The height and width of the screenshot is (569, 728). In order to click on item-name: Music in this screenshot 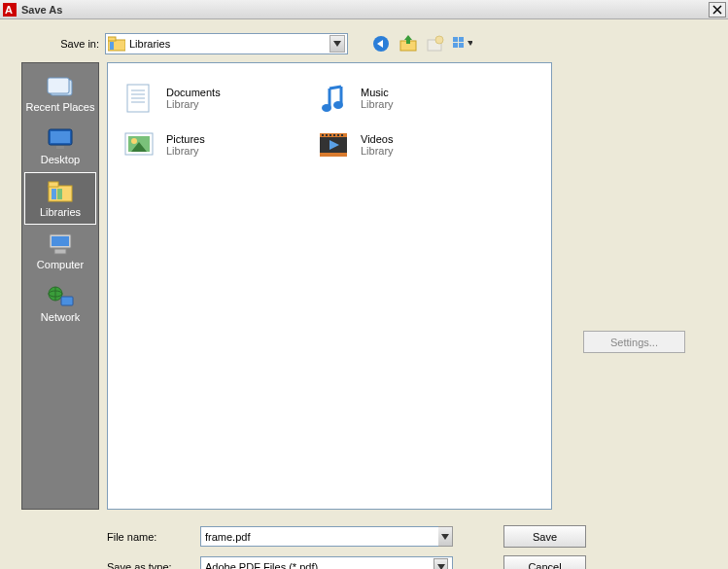, I will do `click(377, 92)`.